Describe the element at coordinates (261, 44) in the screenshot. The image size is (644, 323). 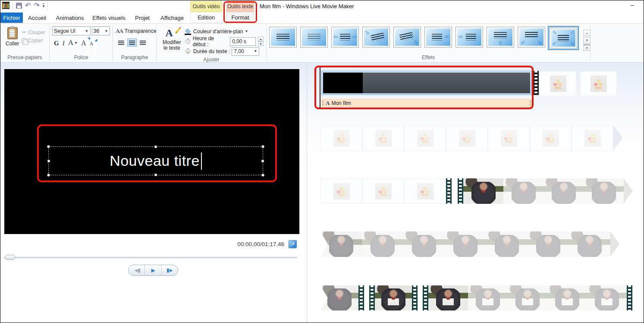
I see `spinner-down-icon: ▼` at that location.